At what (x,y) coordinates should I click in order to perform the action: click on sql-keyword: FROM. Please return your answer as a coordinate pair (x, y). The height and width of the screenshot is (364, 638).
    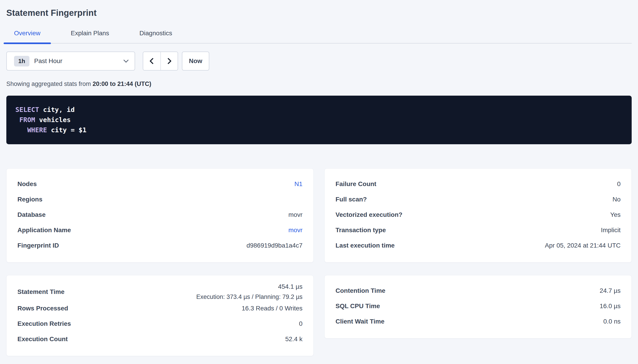
    Looking at the image, I should click on (25, 120).